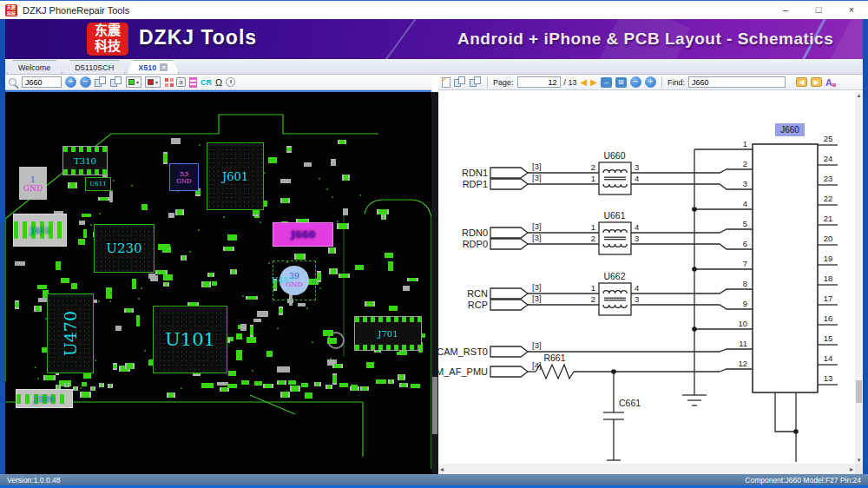  Describe the element at coordinates (231, 82) in the screenshot. I see `history-icon` at that location.